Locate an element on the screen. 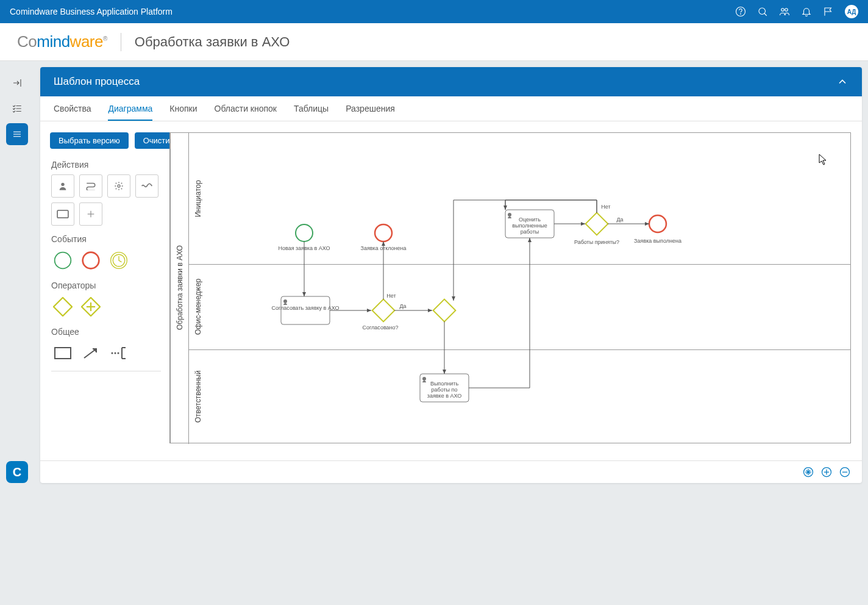 Image resolution: width=868 pixels, height=605 pixels. help-icon is located at coordinates (741, 12).